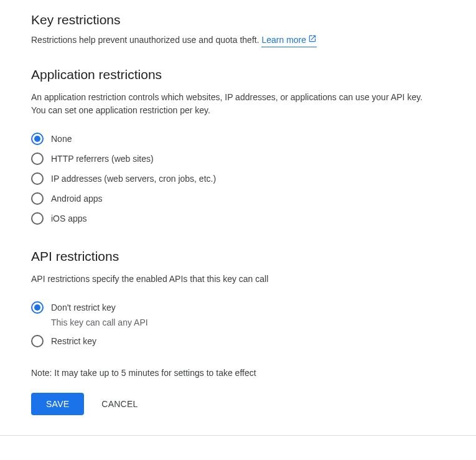  Describe the element at coordinates (254, 199) in the screenshot. I see `radio-option-android-apps: Android apps` at that location.